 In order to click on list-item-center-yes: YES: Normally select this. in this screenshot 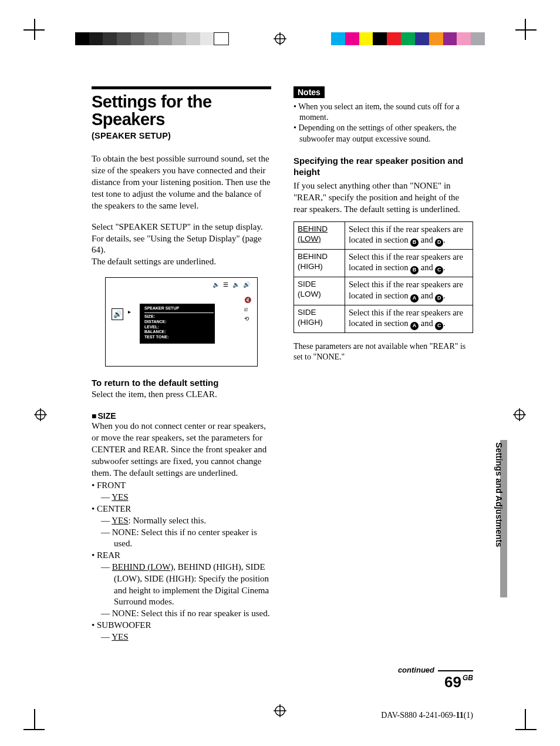, I will do `click(186, 521)`.